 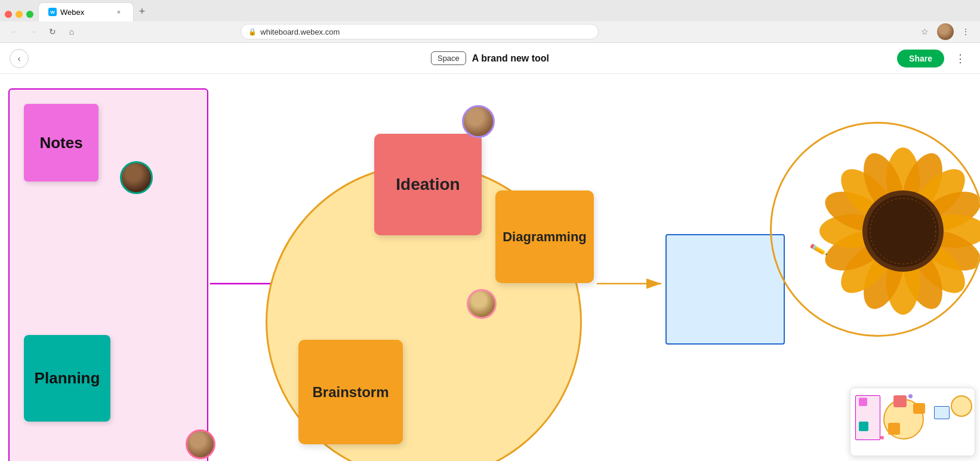 I want to click on back-button: ‹, so click(x=19, y=59).